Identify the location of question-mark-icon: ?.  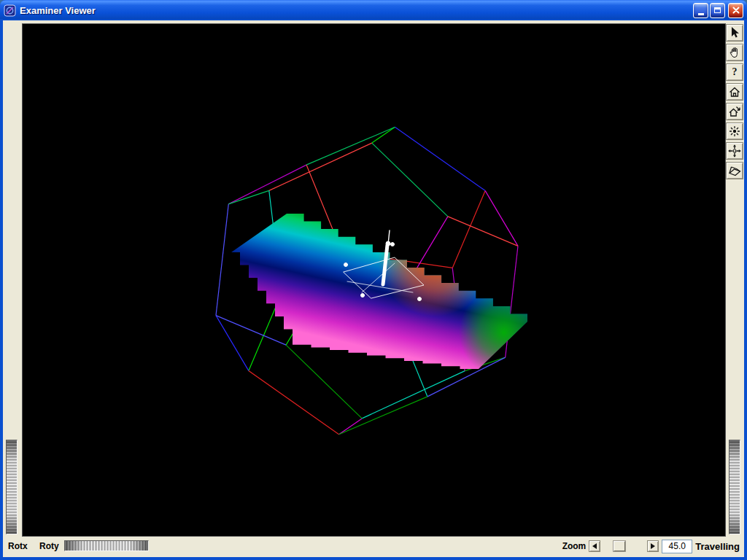
(735, 72).